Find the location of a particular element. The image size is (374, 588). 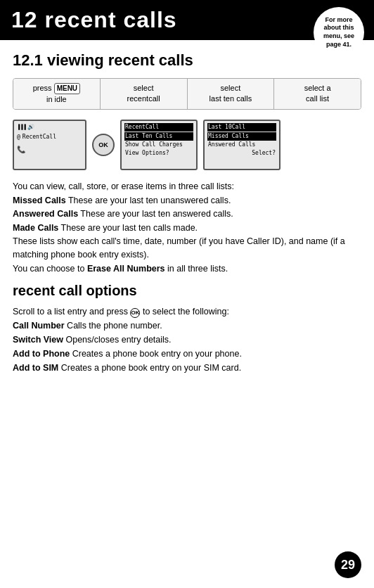

screen2-header: RecentCall is located at coordinates (159, 127).